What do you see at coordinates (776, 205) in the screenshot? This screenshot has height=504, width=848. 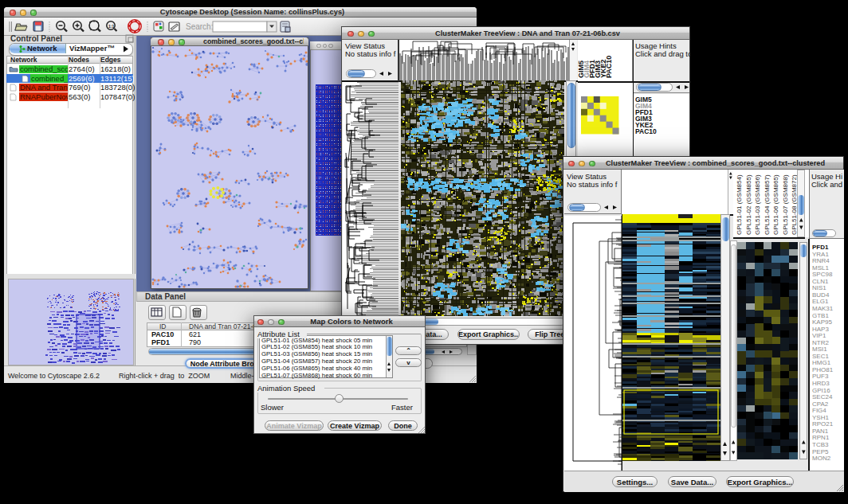 I see `svg-text: GPL51-06 (GSM865)` at bounding box center [776, 205].